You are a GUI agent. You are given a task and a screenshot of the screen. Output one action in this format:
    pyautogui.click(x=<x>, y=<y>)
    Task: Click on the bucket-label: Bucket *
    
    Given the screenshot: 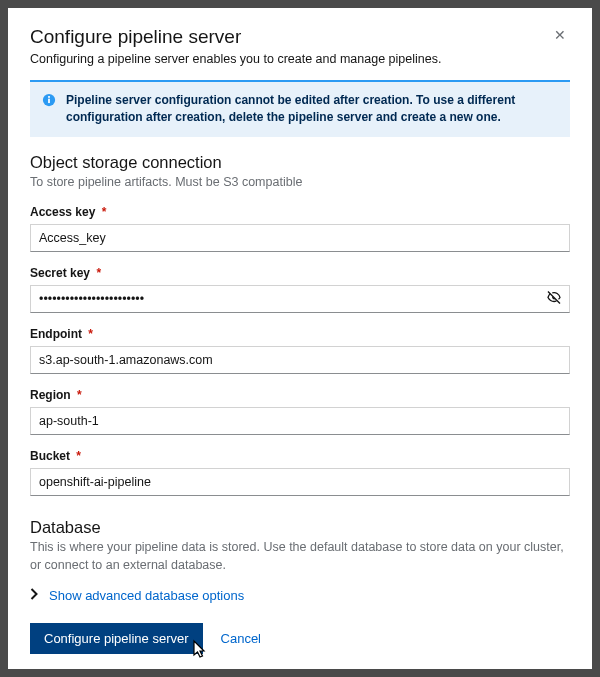 What is the action you would take?
    pyautogui.click(x=300, y=456)
    